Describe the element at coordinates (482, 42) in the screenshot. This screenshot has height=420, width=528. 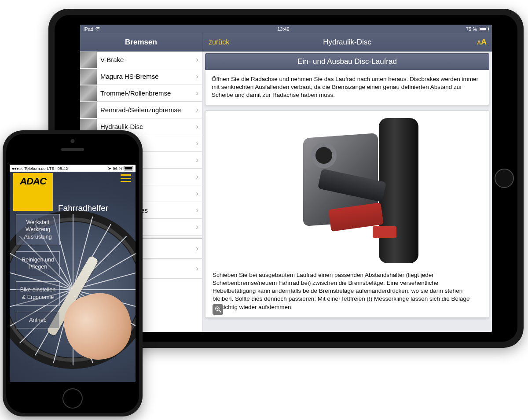
I see `text-size-button: AA` at that location.